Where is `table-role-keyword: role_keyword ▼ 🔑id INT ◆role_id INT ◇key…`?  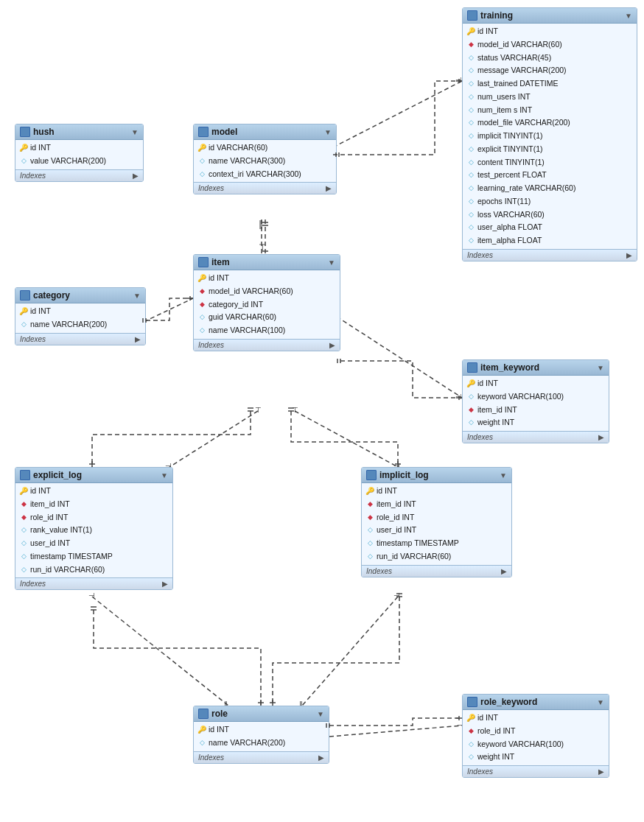
table-role-keyword: role_keyword ▼ 🔑id INT ◆role_id INT ◇key… is located at coordinates (536, 736).